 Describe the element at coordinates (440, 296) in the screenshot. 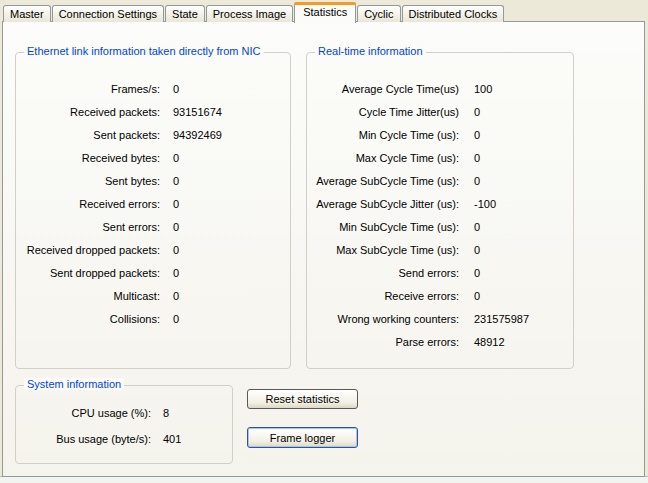

I see `stat-row: Receive errors: 0` at that location.